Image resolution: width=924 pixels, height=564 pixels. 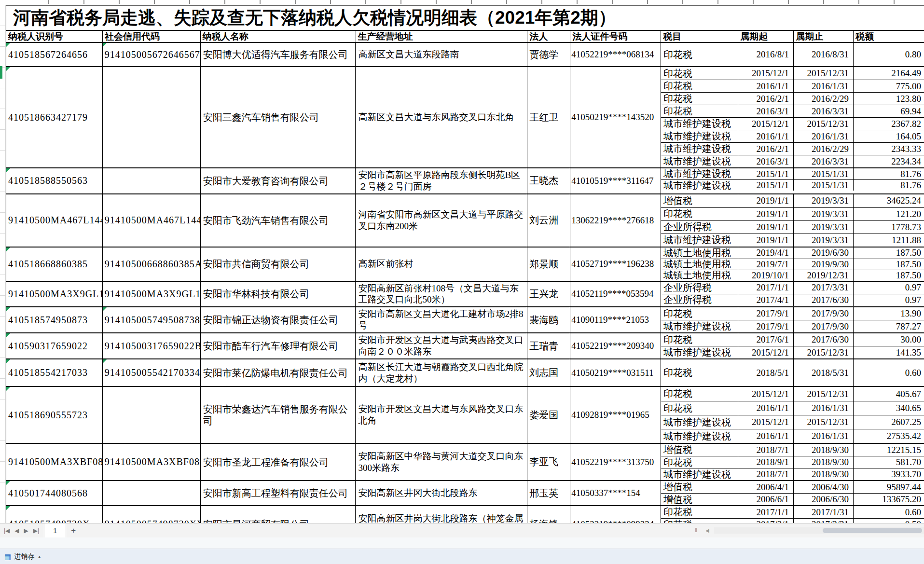 What do you see at coordinates (616, 372) in the screenshot?
I see `legal-id-cell: 41050219****031511` at bounding box center [616, 372].